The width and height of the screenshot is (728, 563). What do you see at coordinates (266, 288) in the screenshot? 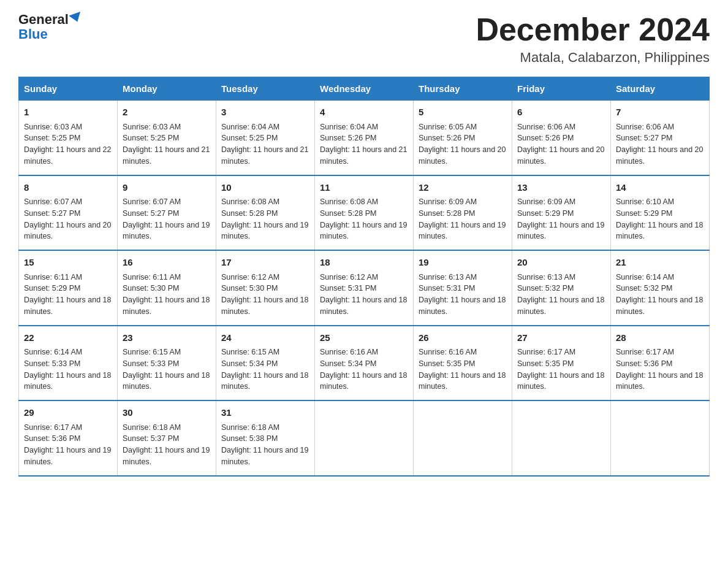
I see `calendar-day-cell: 17Sunrise: 6:12 AMSunset: 5:30 PMDayligh…` at bounding box center [266, 288].